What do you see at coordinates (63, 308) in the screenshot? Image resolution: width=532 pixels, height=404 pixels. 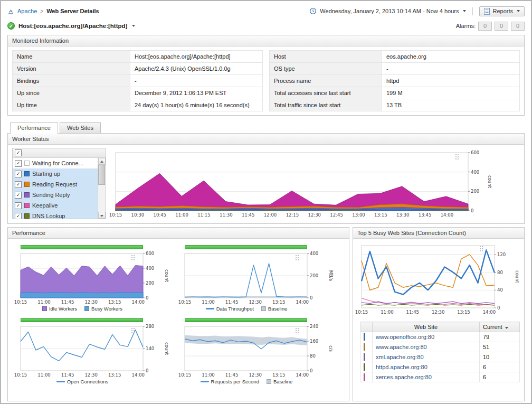 I see `legend-label: Idle Workers` at bounding box center [63, 308].